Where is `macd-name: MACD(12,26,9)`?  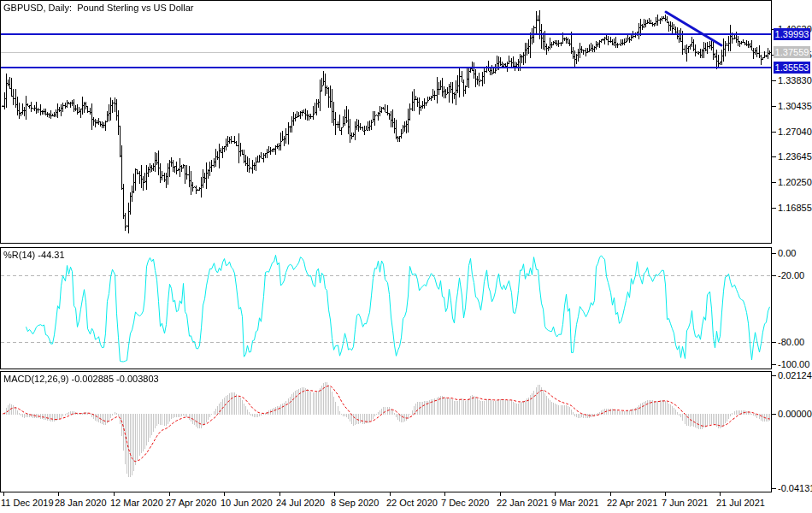 macd-name: MACD(12,26,9) is located at coordinates (36, 379).